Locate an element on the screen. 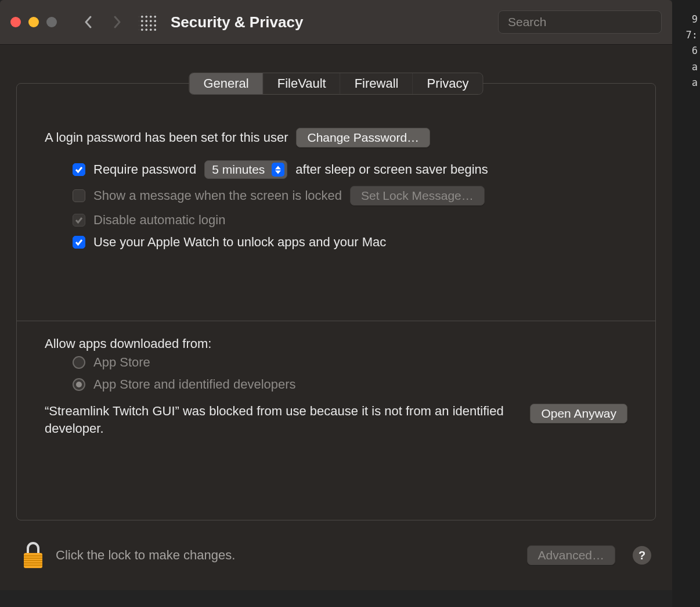 This screenshot has height=607, width=700. back-button is located at coordinates (88, 22).